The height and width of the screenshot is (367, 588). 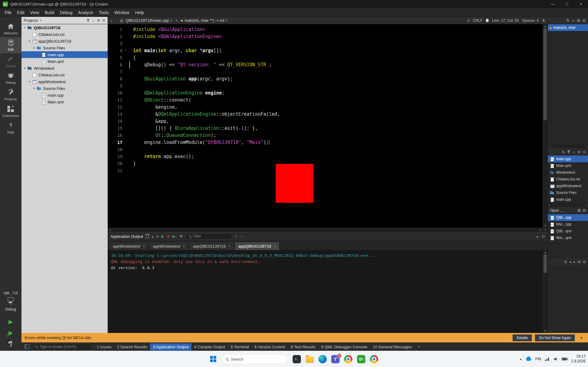 What do you see at coordinates (537, 236) in the screenshot?
I see `collapse-pane-icon: ▴` at bounding box center [537, 236].